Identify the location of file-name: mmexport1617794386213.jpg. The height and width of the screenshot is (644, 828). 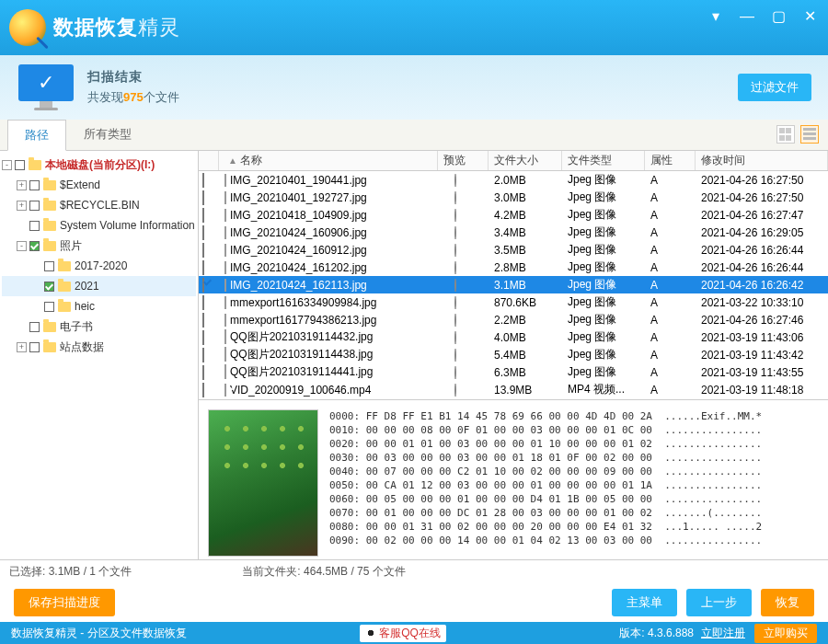
(304, 320).